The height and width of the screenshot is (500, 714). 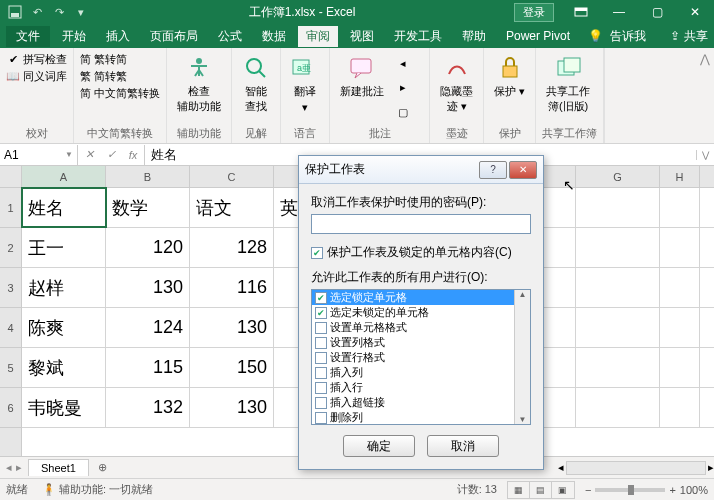 I want to click on normal-view-icon: ▦, so click(x=519, y=490).